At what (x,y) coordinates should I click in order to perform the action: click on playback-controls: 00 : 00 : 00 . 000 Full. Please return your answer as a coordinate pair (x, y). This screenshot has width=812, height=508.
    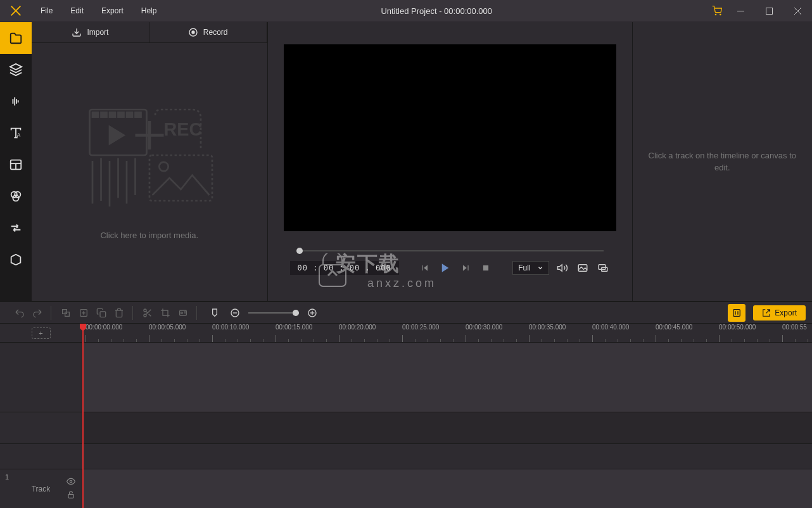
    Looking at the image, I should click on (450, 268).